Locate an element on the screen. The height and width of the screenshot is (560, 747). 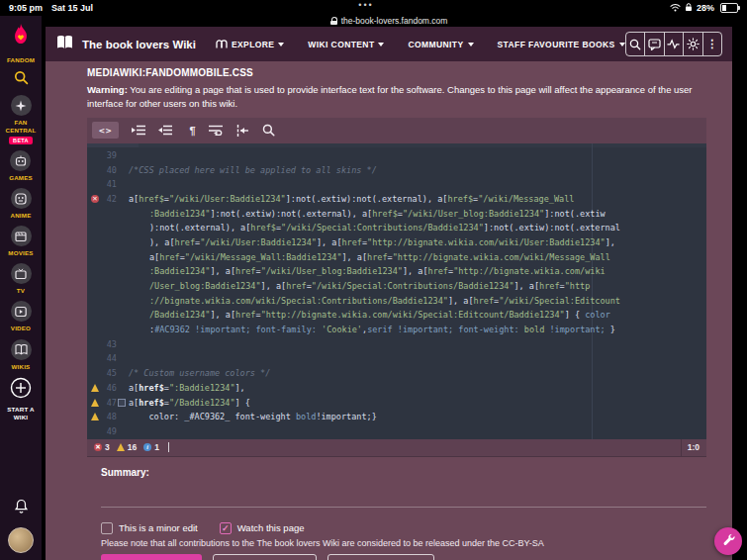
wikis-book-icon is located at coordinates (22, 350).